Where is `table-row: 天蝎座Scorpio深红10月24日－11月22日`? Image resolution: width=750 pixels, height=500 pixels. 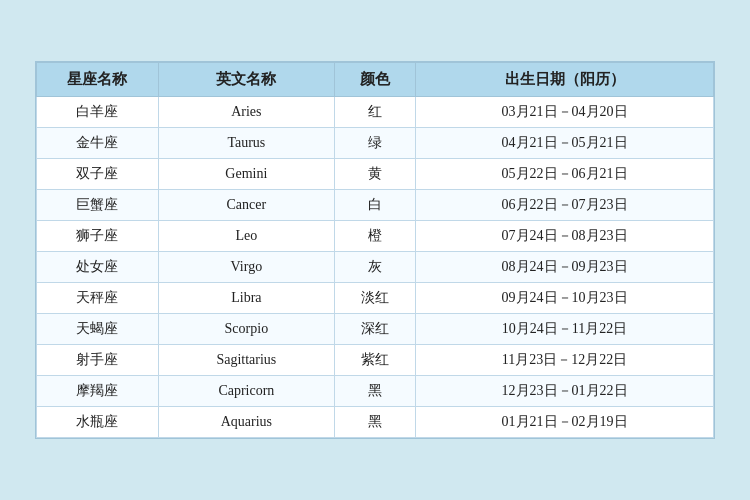 table-row: 天蝎座Scorpio深红10月24日－11月22日 is located at coordinates (376, 330).